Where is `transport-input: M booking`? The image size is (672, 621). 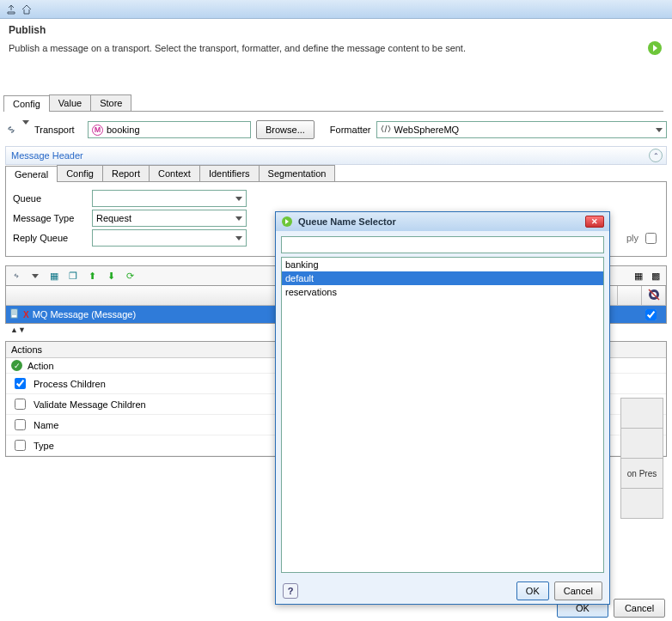 transport-input: M booking is located at coordinates (169, 130).